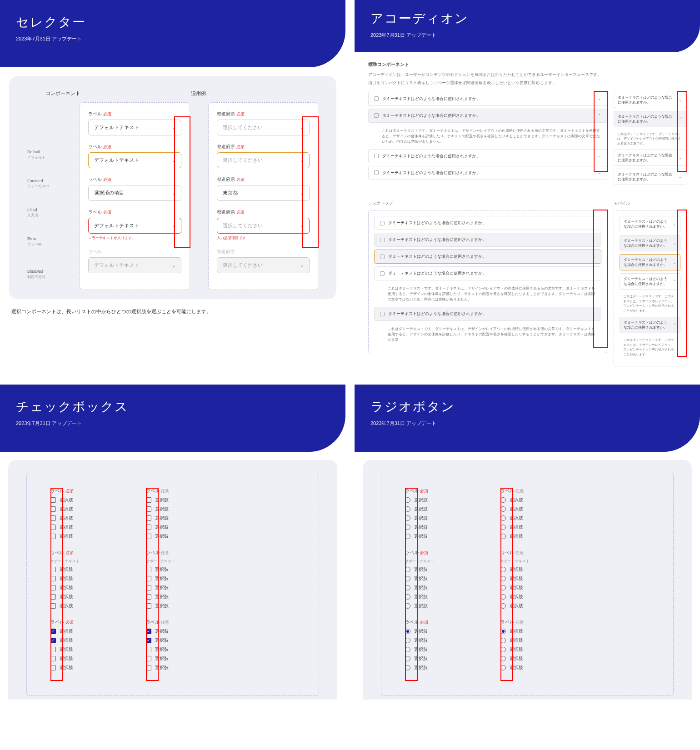  I want to click on select-pref-filled: 東京都⌄, so click(264, 193).